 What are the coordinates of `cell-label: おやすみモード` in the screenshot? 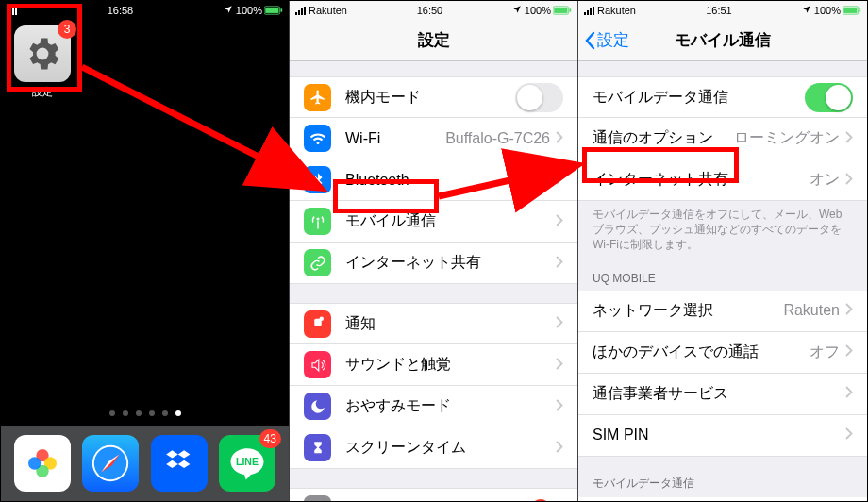 It's located at (451, 406).